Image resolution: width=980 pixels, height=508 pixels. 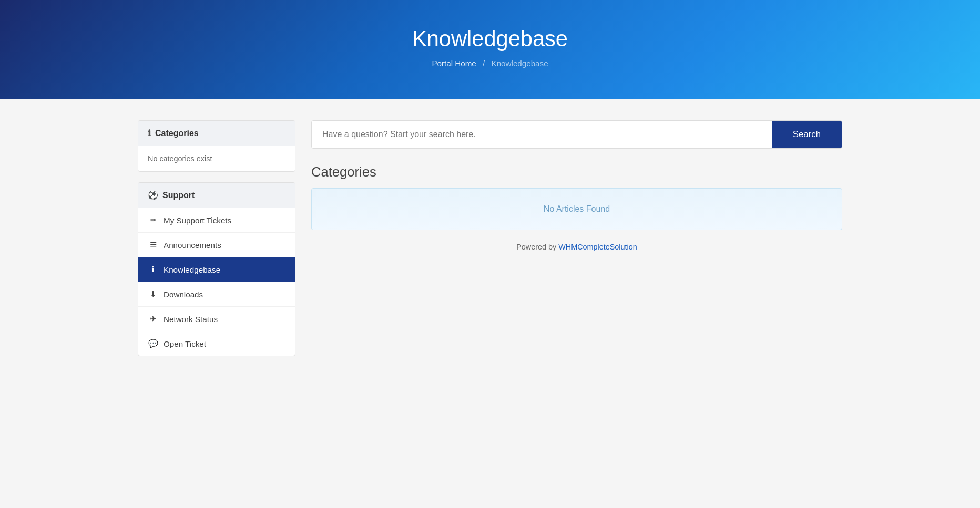 What do you see at coordinates (153, 269) in the screenshot?
I see `kb-icon` at bounding box center [153, 269].